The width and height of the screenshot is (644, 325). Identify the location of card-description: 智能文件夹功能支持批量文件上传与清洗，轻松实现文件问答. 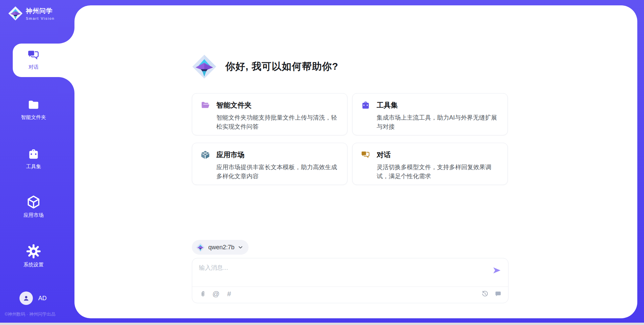
(278, 122).